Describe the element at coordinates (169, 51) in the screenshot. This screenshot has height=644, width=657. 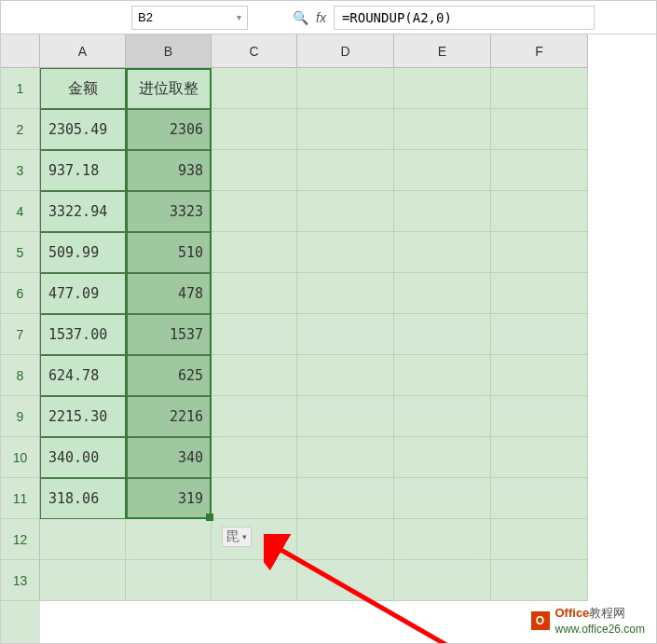
I see `col-header-B: B` at that location.